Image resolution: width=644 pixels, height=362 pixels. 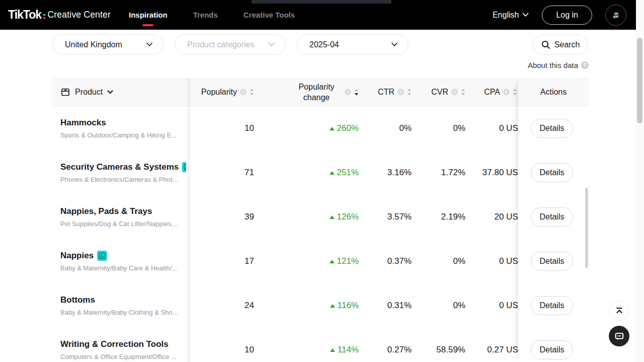 I want to click on table-row: Nappies Baby & Maternity/Baby Care & Hea…, so click(x=288, y=261).